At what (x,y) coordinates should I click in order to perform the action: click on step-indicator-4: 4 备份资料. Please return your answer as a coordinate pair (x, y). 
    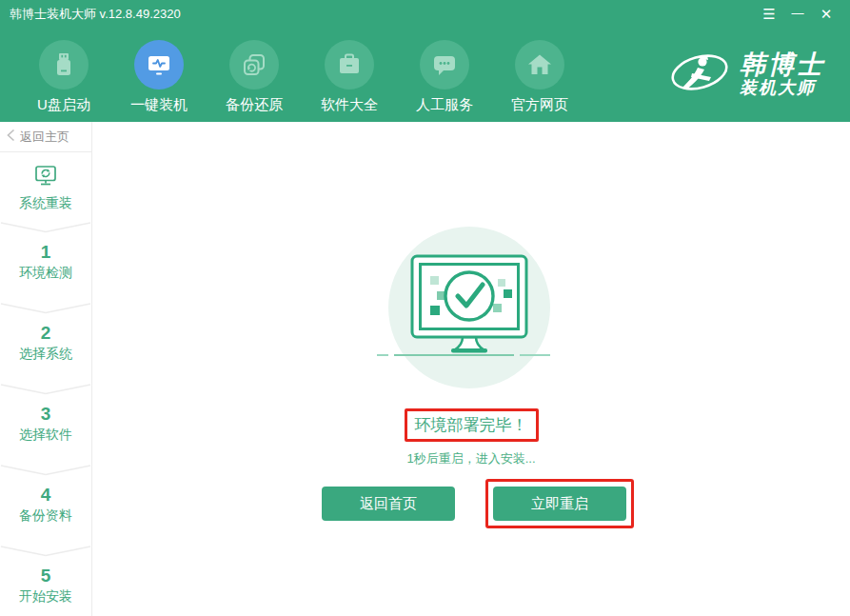
    Looking at the image, I should click on (46, 495).